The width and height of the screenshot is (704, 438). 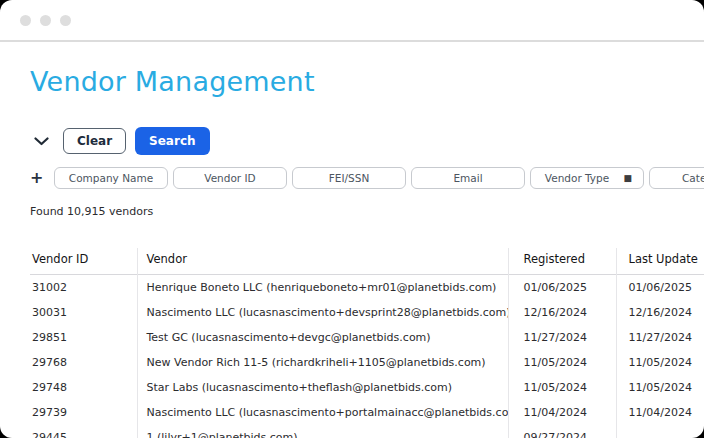 I want to click on last-update-cell: 01/06/2025, so click(x=660, y=288).